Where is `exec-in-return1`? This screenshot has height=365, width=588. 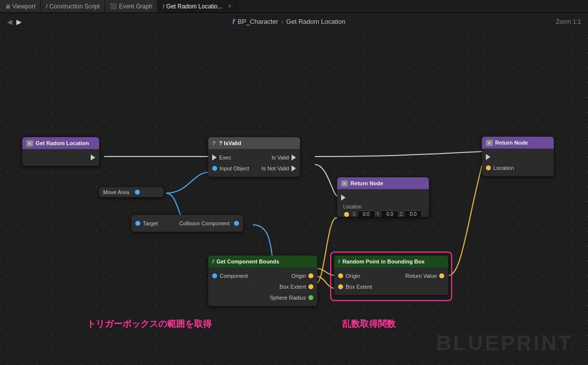 exec-in-return1 is located at coordinates (343, 198).